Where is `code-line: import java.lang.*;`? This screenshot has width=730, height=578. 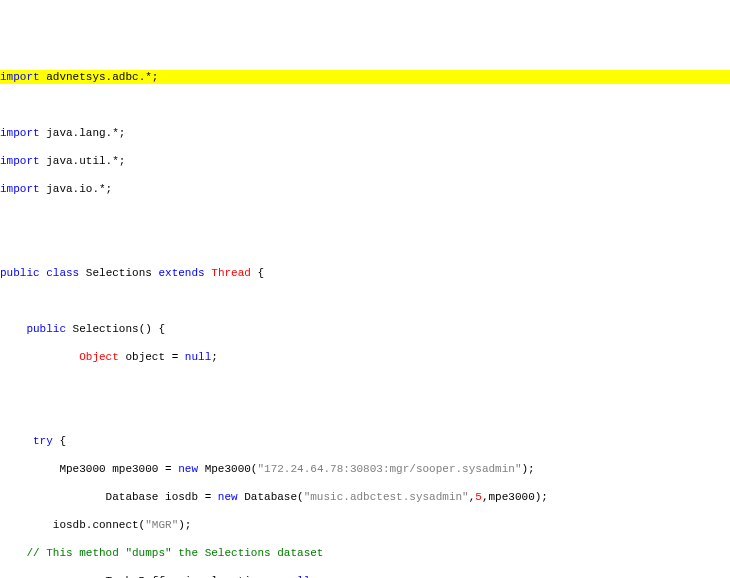 code-line: import java.lang.*; is located at coordinates (365, 133).